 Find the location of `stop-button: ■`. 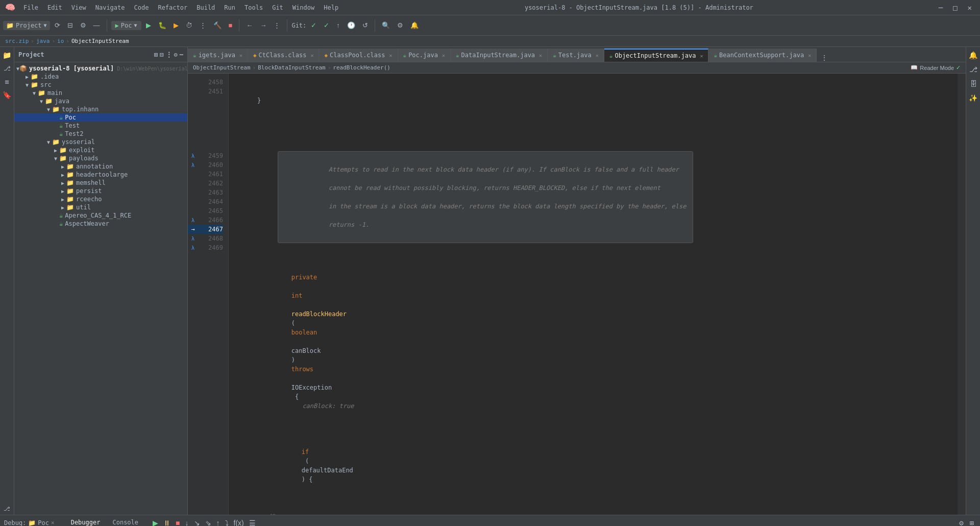

stop-button: ■ is located at coordinates (231, 26).